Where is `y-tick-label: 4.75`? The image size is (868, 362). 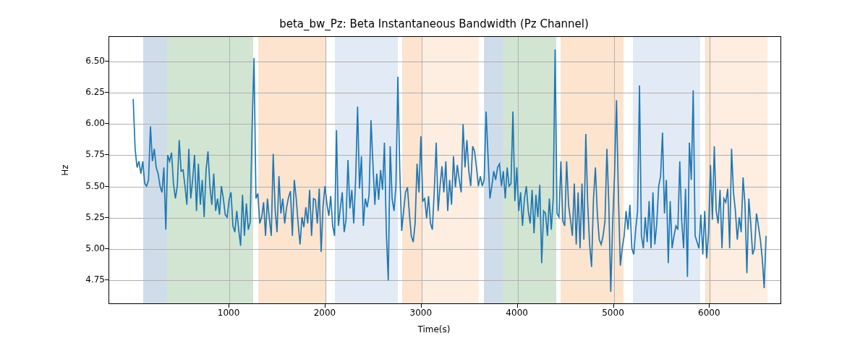 y-tick-label: 4.75 is located at coordinates (83, 279).